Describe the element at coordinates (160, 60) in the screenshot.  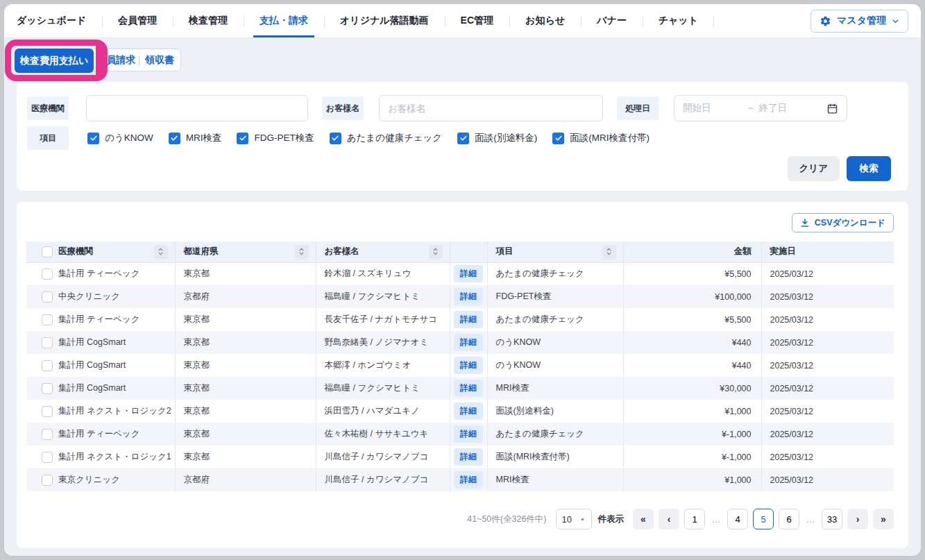
I see `tab-2: 領収書` at that location.